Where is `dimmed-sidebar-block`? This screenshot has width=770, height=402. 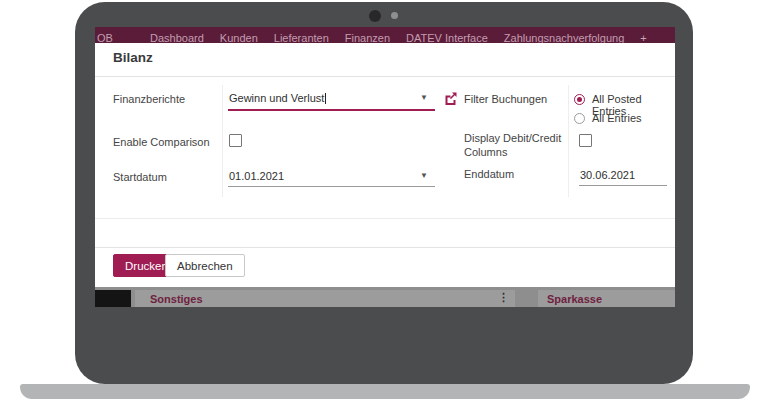 dimmed-sidebar-block is located at coordinates (113, 298).